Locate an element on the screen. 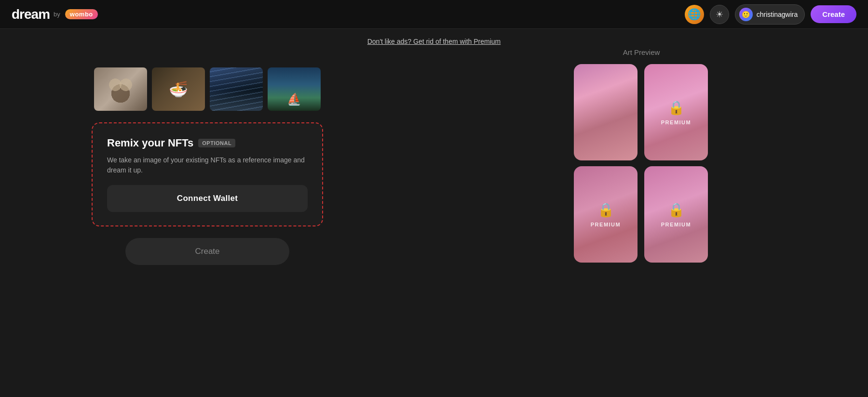 The height and width of the screenshot is (397, 868). header: dream by wombo 🌐 ☀ 🙂 christinagwira Crea… is located at coordinates (434, 14).